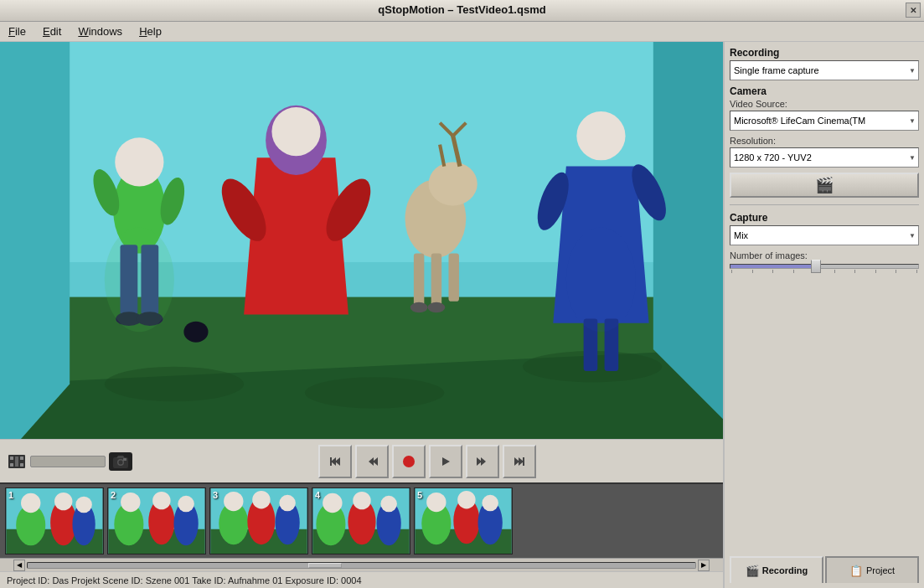 The image size is (924, 588). What do you see at coordinates (816, 266) in the screenshot?
I see `num-images-slider-thumb` at bounding box center [816, 266].